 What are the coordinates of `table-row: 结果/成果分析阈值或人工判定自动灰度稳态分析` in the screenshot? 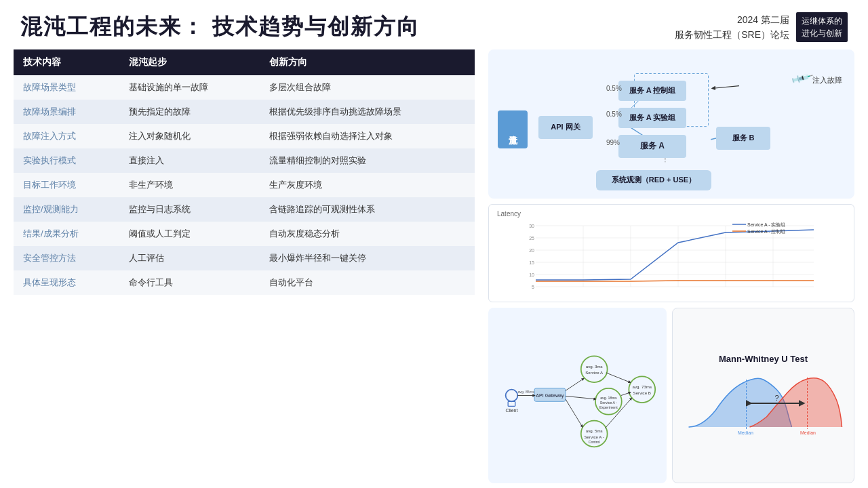 It's located at (244, 234).